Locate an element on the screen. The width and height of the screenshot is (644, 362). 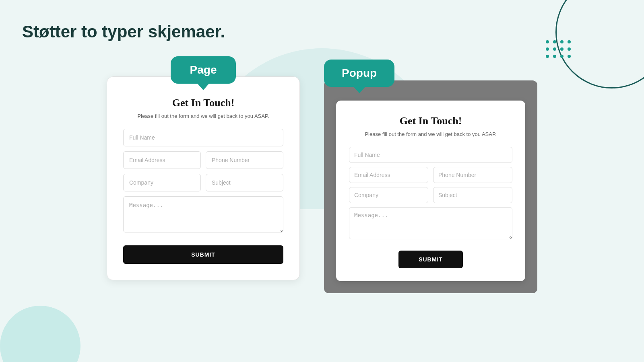
page-phone-input is located at coordinates (245, 160).